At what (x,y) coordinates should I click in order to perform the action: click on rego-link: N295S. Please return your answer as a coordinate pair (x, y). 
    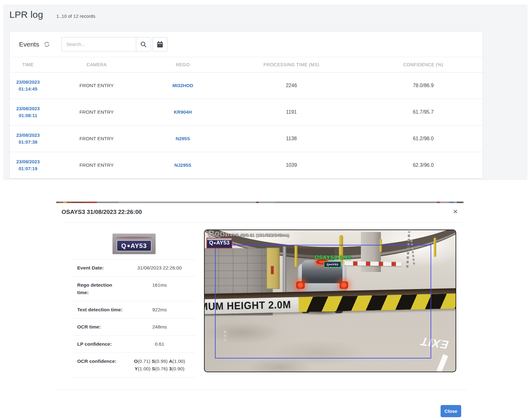
    Looking at the image, I should click on (183, 139).